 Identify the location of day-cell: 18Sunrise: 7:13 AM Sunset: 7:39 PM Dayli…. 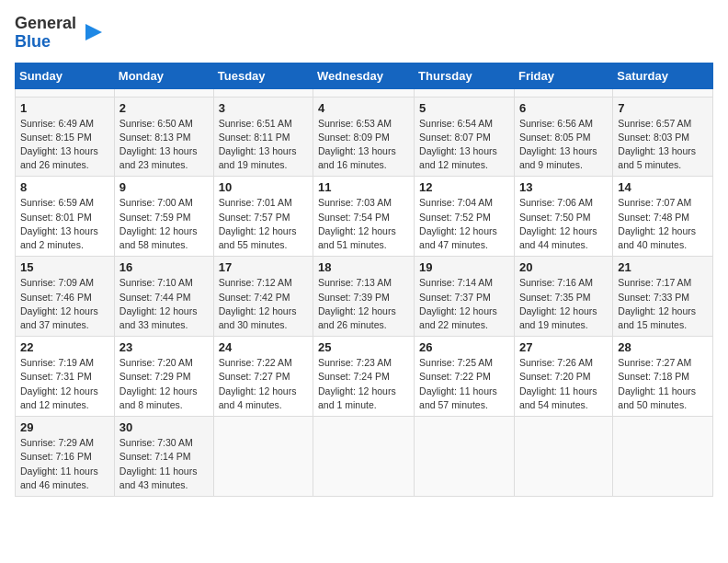
(364, 296).